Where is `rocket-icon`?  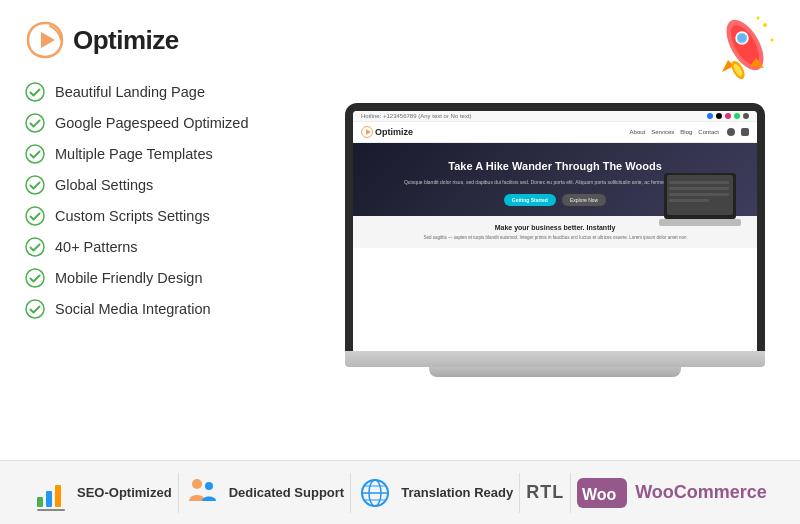
rocket-icon is located at coordinates (745, 50).